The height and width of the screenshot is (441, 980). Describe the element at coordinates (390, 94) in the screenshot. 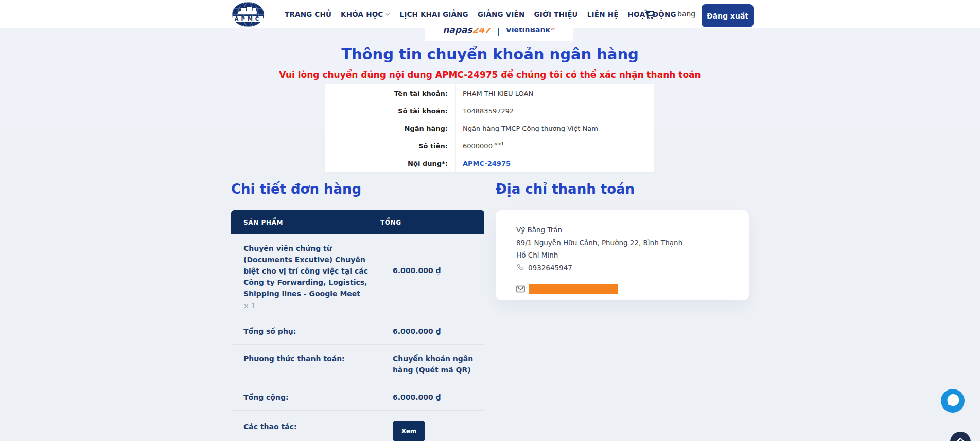

I see `bank-label: Tên tài khoản:` at that location.